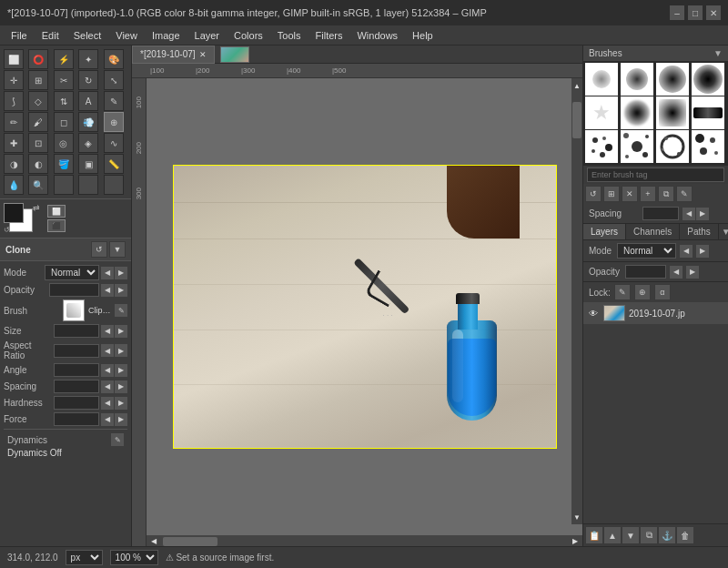 This screenshot has width=728, height=568. What do you see at coordinates (377, 36) in the screenshot?
I see `menu-windows: Windows` at bounding box center [377, 36].